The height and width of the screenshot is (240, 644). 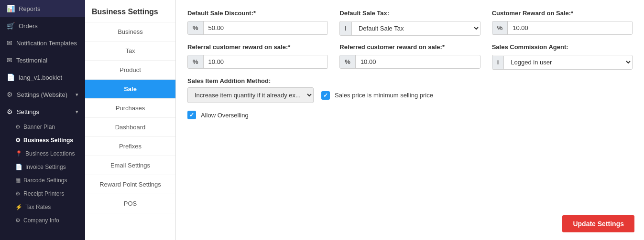 I want to click on percent-prefix-discount: %, so click(x=196, y=28).